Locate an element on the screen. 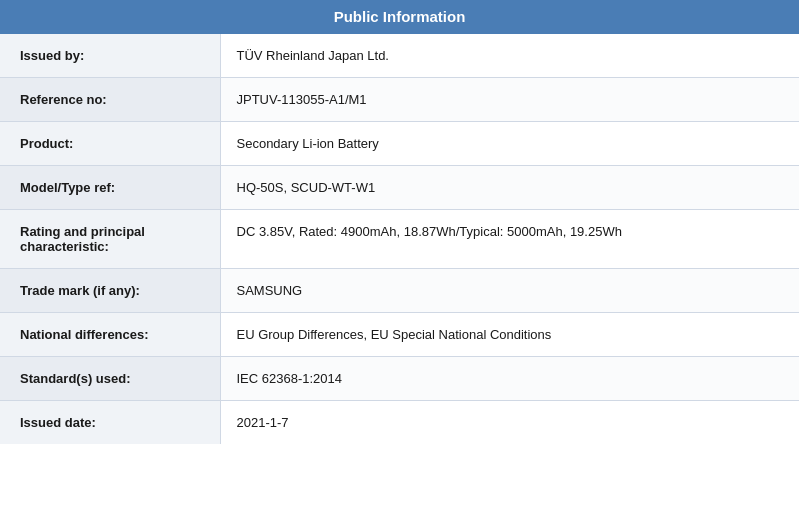 This screenshot has height=530, width=799. row-value: 2021-1-7 is located at coordinates (510, 423).